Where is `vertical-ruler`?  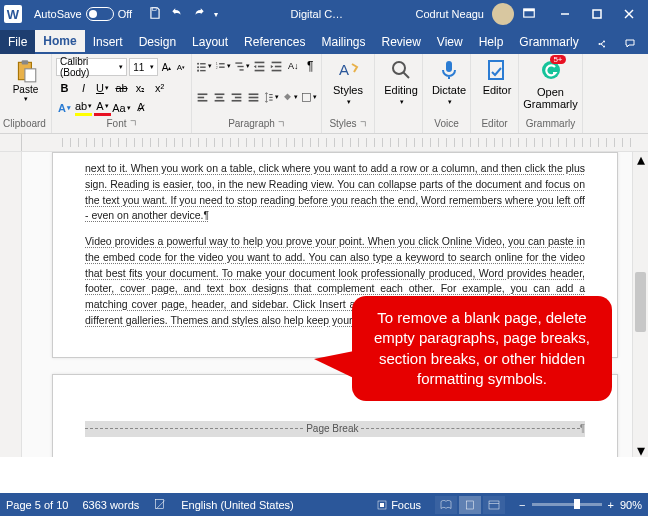
vertical-ruler is located at coordinates (11, 304).